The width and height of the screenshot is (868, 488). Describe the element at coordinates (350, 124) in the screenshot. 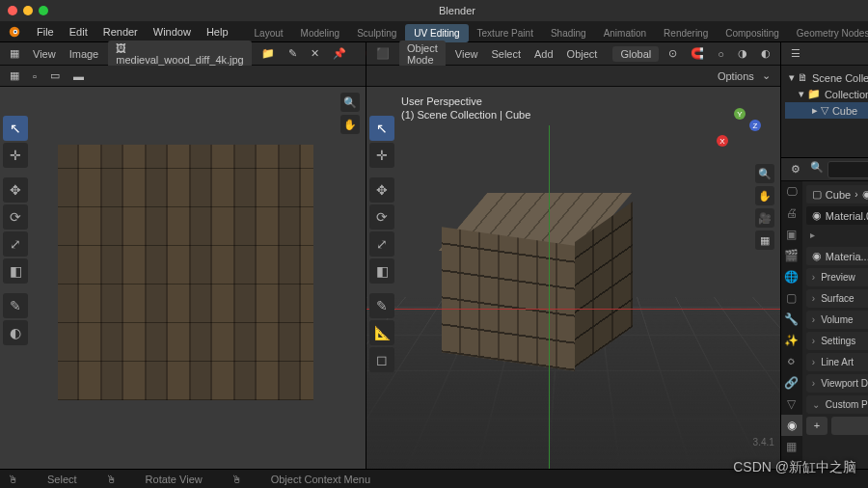

I see `pan-icon: ✋` at that location.